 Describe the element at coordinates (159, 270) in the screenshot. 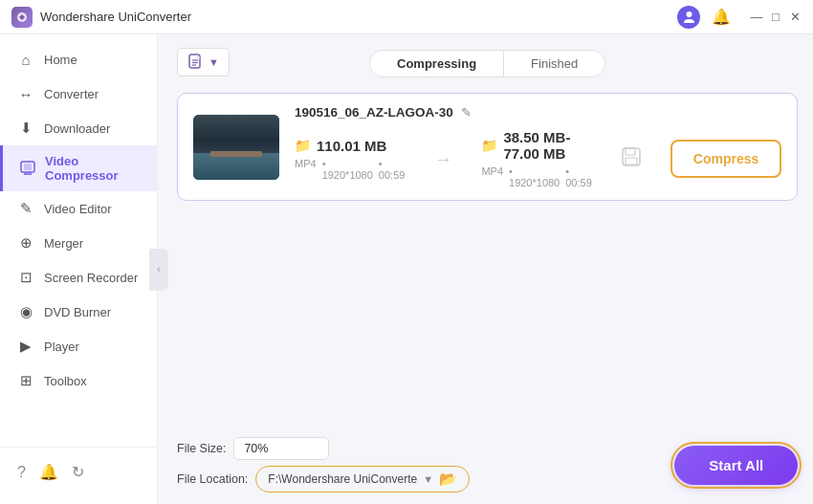

I see `sidebar-collapse-btn: ‹` at that location.